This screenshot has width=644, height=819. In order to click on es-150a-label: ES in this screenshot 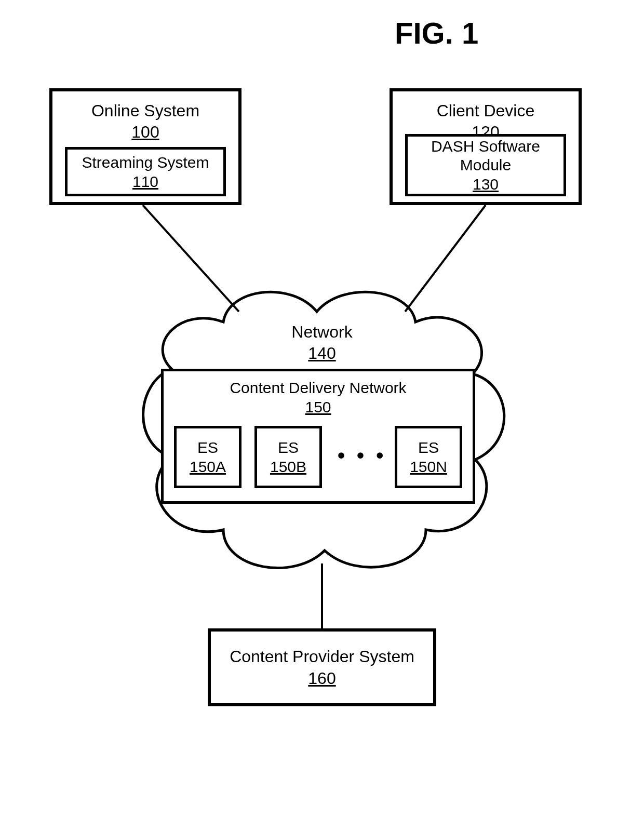, I will do `click(208, 448)`.